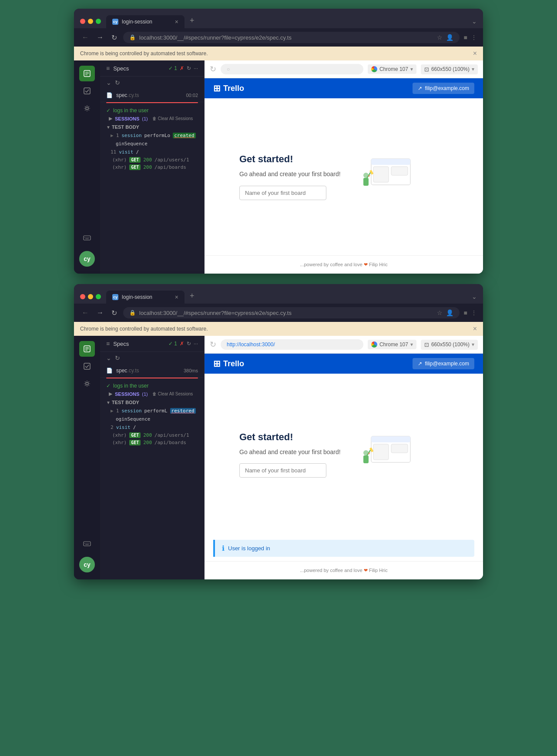 Image resolution: width=557 pixels, height=756 pixels. What do you see at coordinates (366, 570) in the screenshot?
I see `footer-heart-2: ❤` at bounding box center [366, 570].